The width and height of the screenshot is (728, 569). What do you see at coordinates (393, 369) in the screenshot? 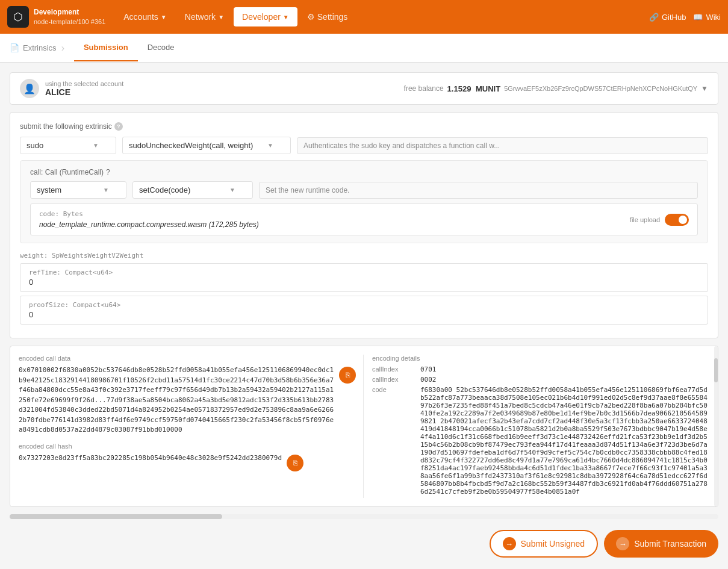
I see `call-index-1-key: callIndex` at bounding box center [393, 369].